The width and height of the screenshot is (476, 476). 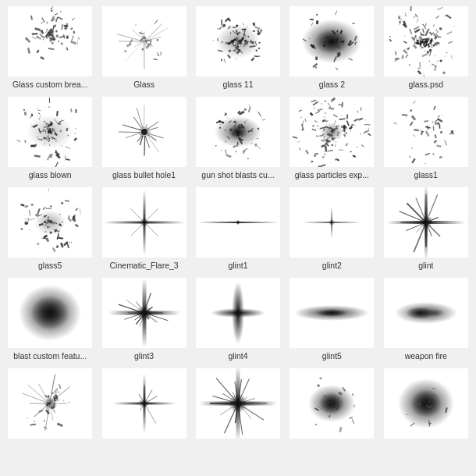 What do you see at coordinates (237, 84) in the screenshot?
I see `brush-label-glass-11: glass 11` at bounding box center [237, 84].